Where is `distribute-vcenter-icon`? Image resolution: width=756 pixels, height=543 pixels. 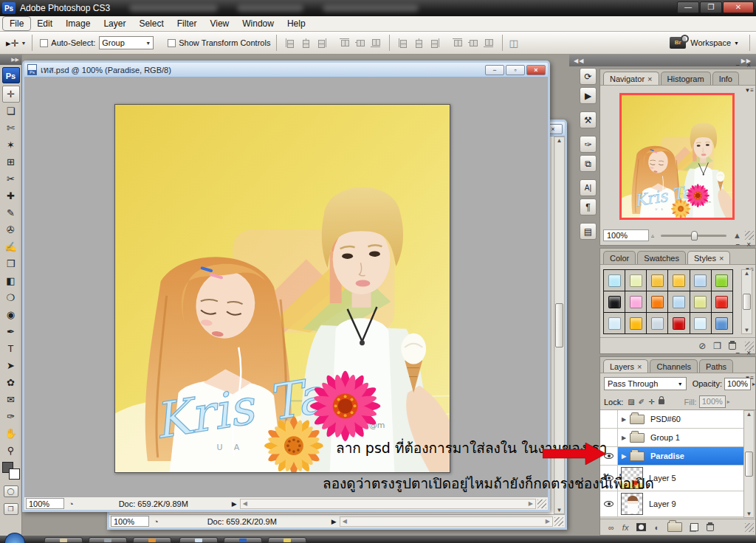 distribute-vcenter-icon is located at coordinates (419, 43).